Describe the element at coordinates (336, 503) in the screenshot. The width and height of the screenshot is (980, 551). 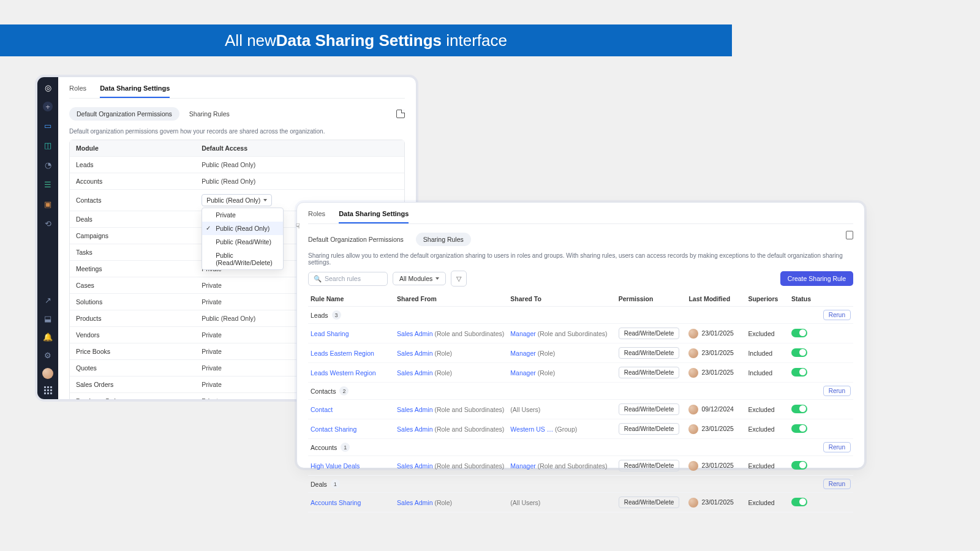
I see `rule-name-link: Accounts Sharing` at that location.